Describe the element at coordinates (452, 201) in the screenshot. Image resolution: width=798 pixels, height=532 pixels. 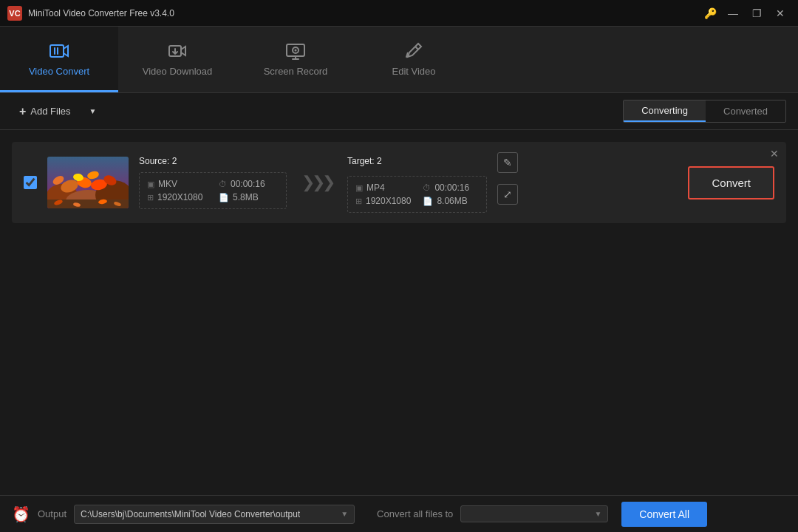
I see `target-size: 8.06MB` at that location.